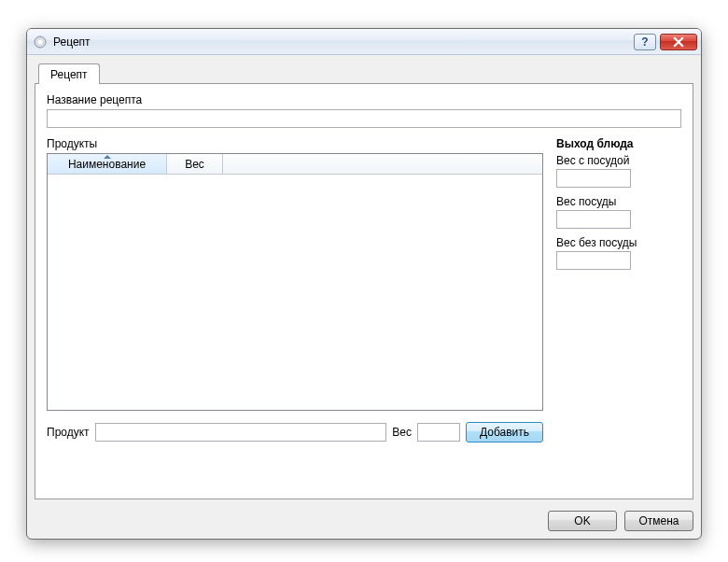 The image size is (728, 562). What do you see at coordinates (69, 75) in the screenshot?
I see `tab-label: Рецепт` at bounding box center [69, 75].